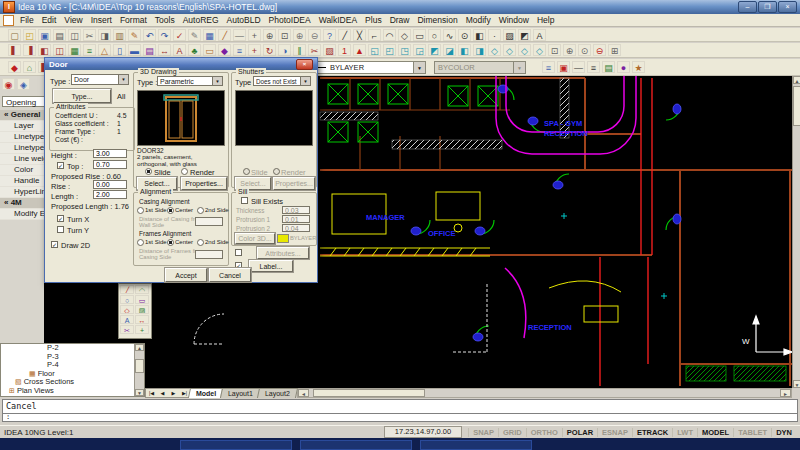 The height and width of the screenshot is (450, 800). What do you see at coordinates (22, 192) in the screenshot?
I see `property-row: HyperLink` at bounding box center [22, 192].